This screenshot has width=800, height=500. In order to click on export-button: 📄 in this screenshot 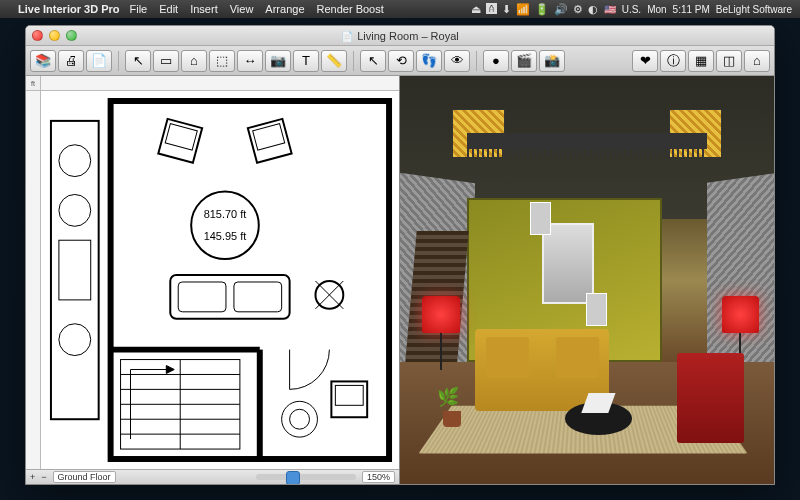, I will do `click(99, 61)`.